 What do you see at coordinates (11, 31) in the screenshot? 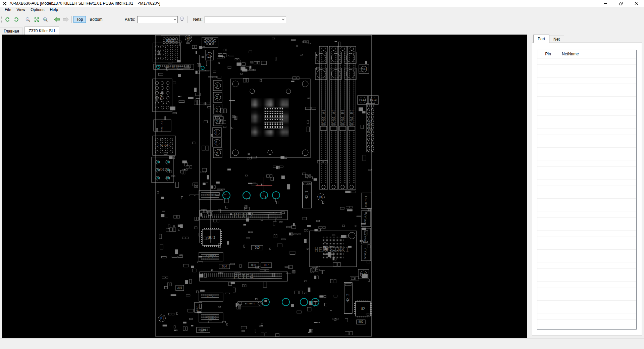
I see `doc-tab-0: Главная` at bounding box center [11, 31].